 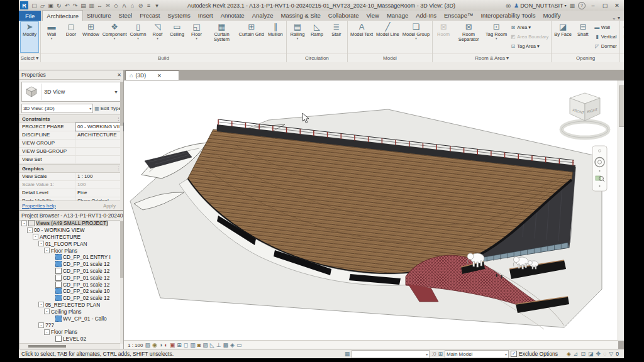 I want to click on filter-icon: ▽, so click(x=611, y=354).